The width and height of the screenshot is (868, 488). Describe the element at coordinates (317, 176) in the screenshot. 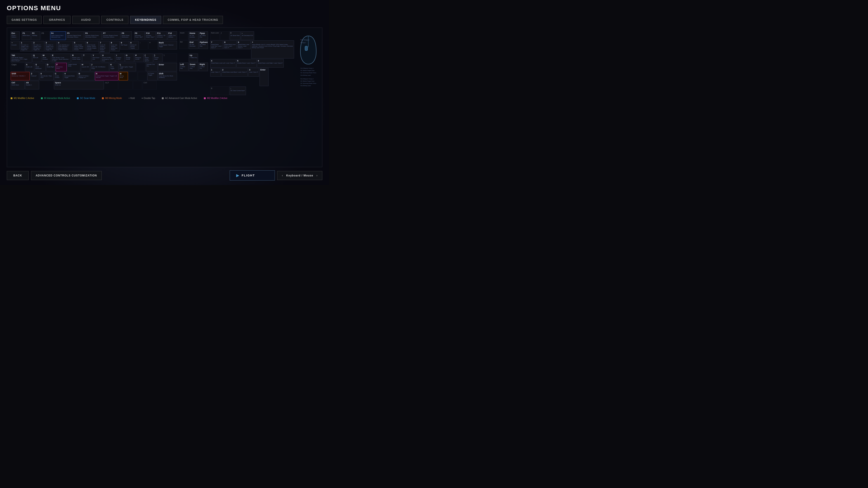

I see `keyboard-next-icon: ›` at that location.